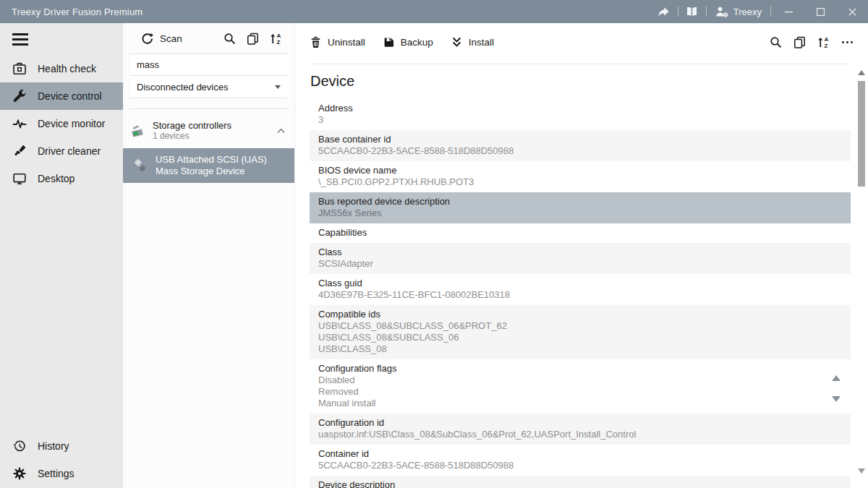  What do you see at coordinates (54, 446) in the screenshot?
I see `sidebar-item-label: History` at bounding box center [54, 446].